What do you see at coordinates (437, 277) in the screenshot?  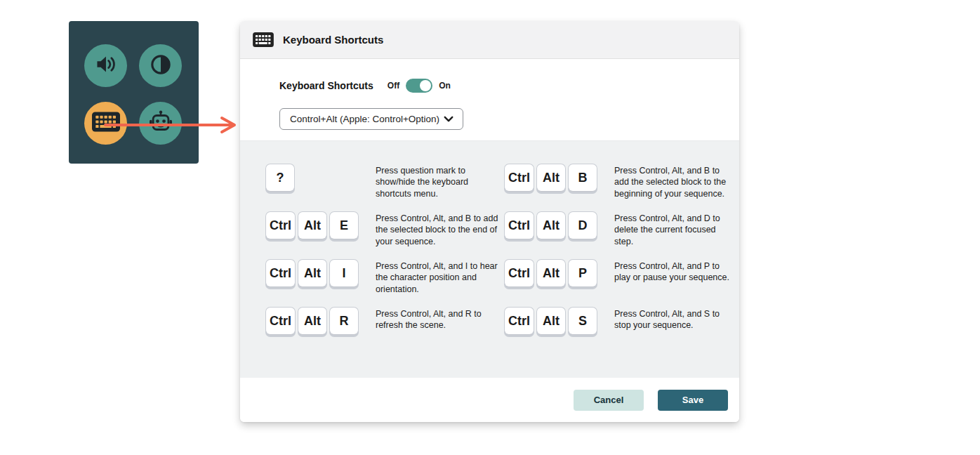 I see `shortcut-description: Press Control, Alt, and I to hear the ch…` at bounding box center [437, 277].